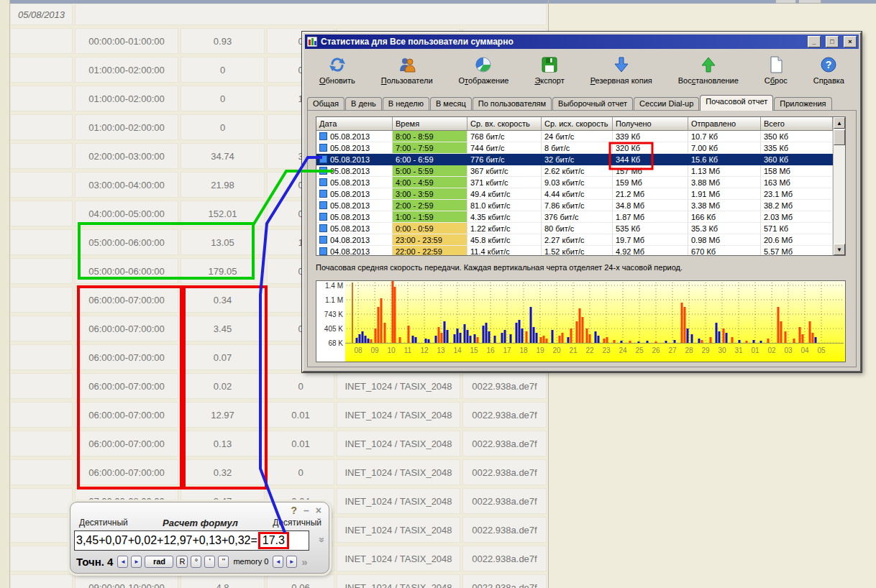  I want to click on app-icon, so click(312, 42).